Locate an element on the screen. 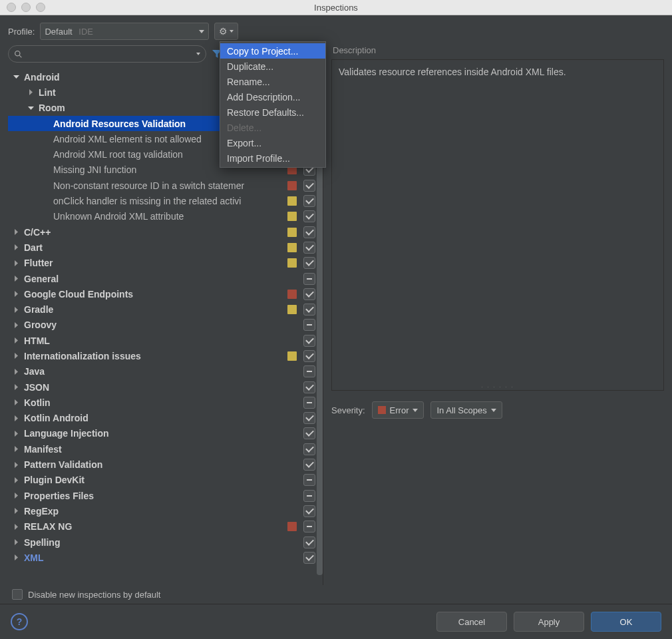  tree-row: JSON is located at coordinates (165, 387).